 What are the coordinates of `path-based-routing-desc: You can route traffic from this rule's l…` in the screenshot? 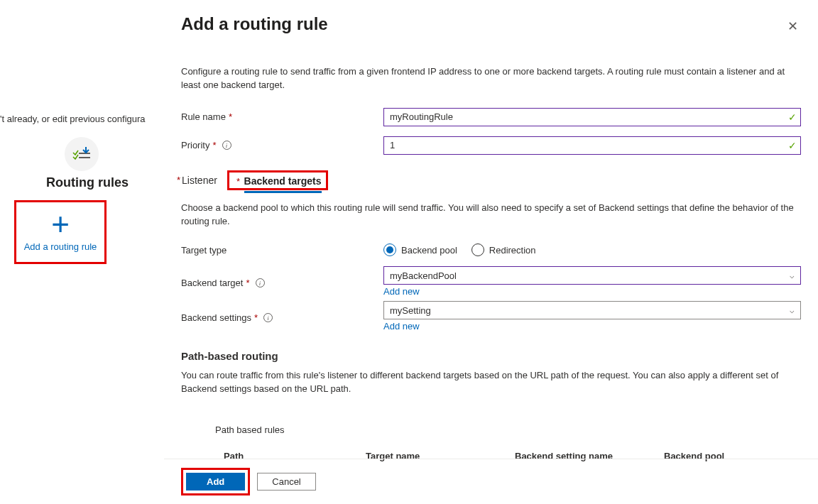 It's located at (491, 383).